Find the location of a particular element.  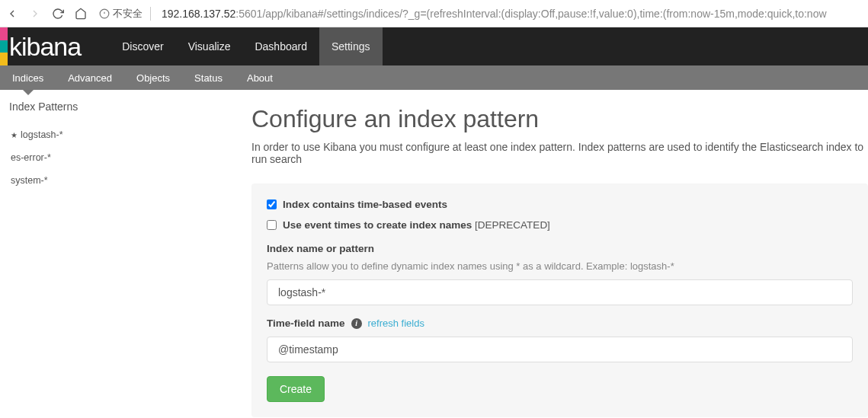

checkbox-event-times: Use event times to create index names [D… is located at coordinates (559, 225).